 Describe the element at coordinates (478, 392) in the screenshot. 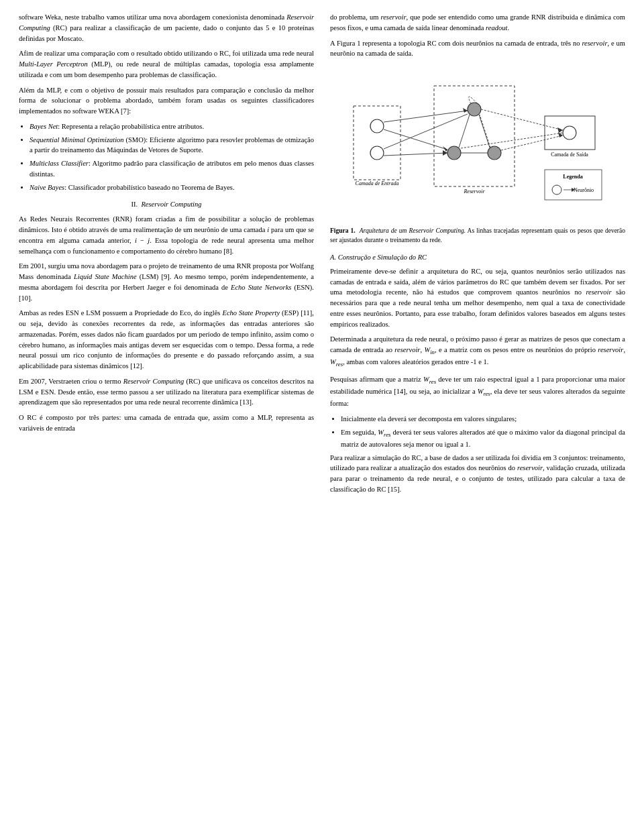

I see `sub-para-3: Pesquisas afirmam que a matriz Wres deve…` at that location.